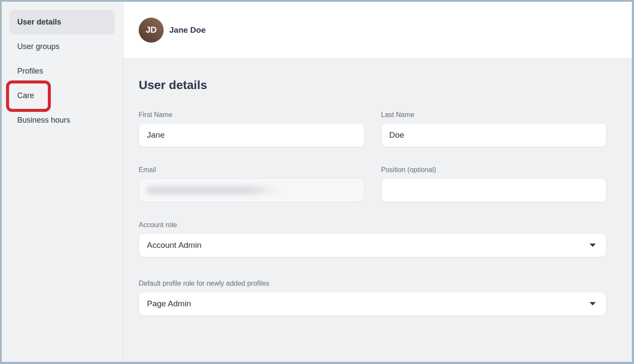  I want to click on sidebar-item-label: Business hours, so click(44, 120).